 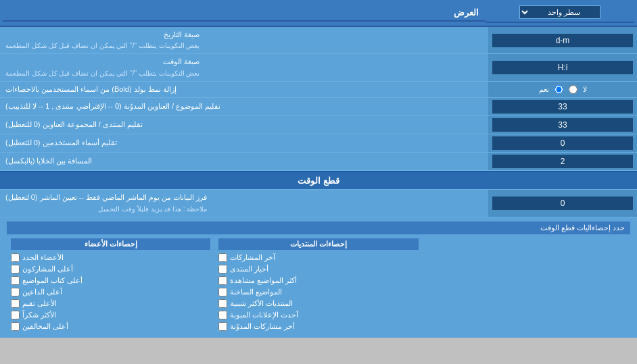 I want to click on list-item: الأعلى تقيم, so click(x=111, y=304).